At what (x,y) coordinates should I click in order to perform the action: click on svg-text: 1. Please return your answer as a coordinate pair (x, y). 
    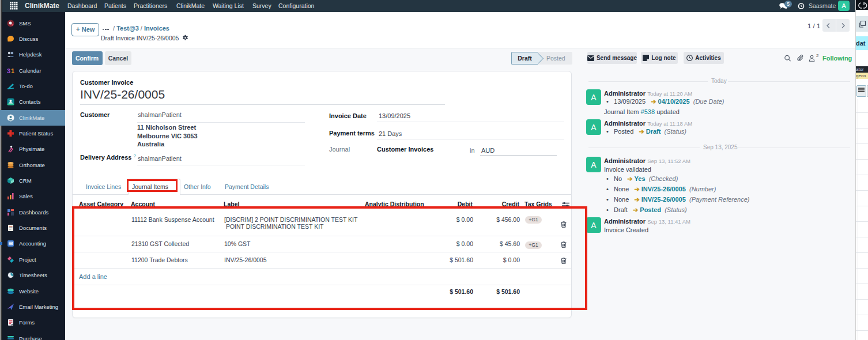
    Looking at the image, I should click on (13, 70).